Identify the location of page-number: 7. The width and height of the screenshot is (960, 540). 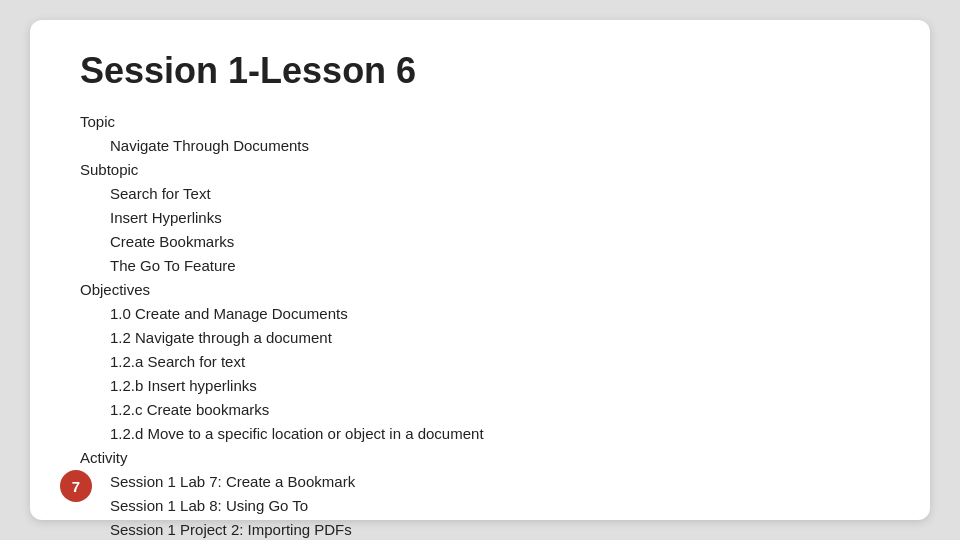
(76, 486).